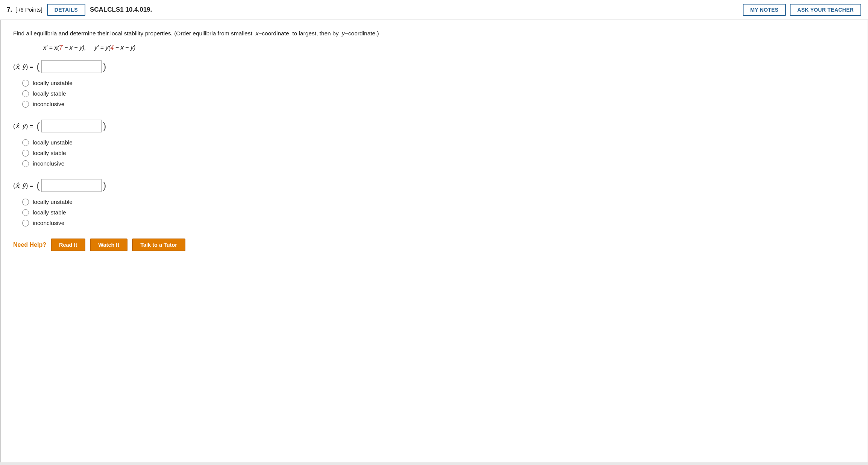 This screenshot has width=868, height=465. I want to click on ask-teacher-button: ASK YOUR TEACHER, so click(826, 10).